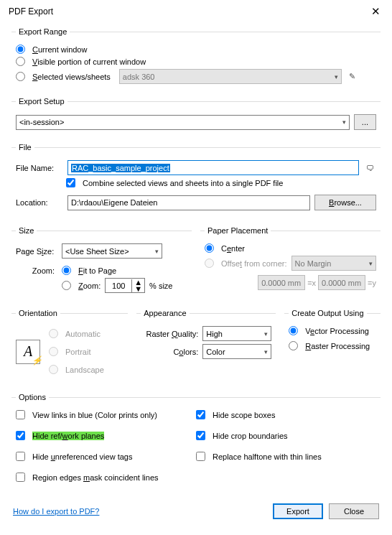 Image resolution: width=392 pixels, height=535 pixels. Describe the element at coordinates (43, 32) in the screenshot. I see `export-range-legend: Export Range` at that location.